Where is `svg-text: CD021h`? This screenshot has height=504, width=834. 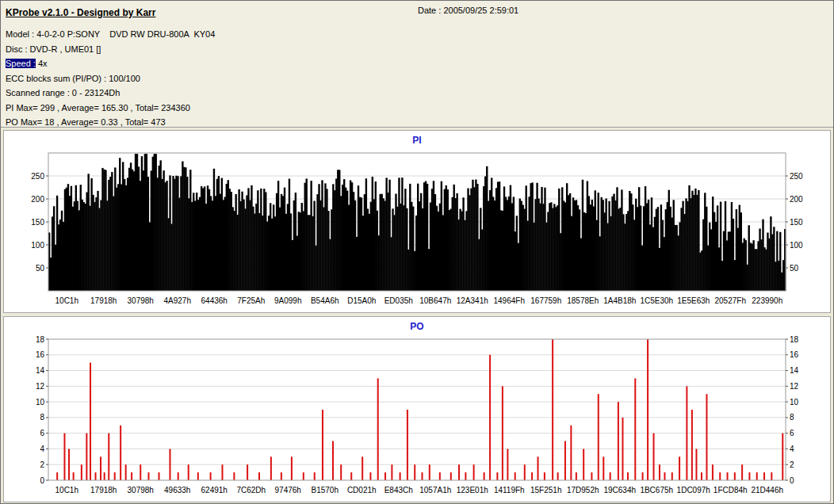
svg-text: CD021h is located at coordinates (362, 490).